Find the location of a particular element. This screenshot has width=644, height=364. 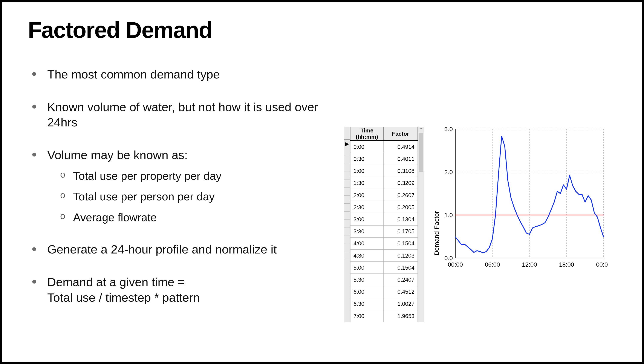

cell-time: 4:00 is located at coordinates (367, 243).